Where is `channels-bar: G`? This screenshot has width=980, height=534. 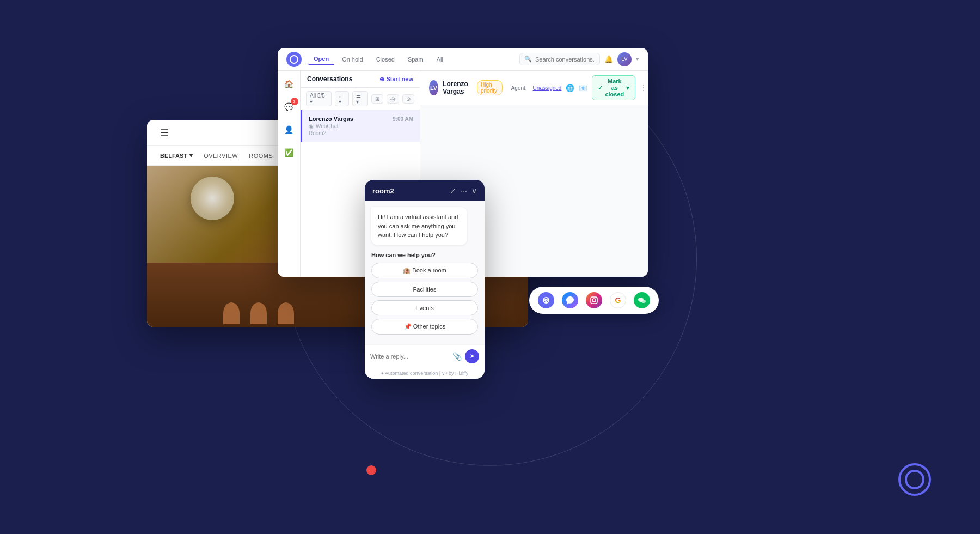 channels-bar: G is located at coordinates (594, 300).